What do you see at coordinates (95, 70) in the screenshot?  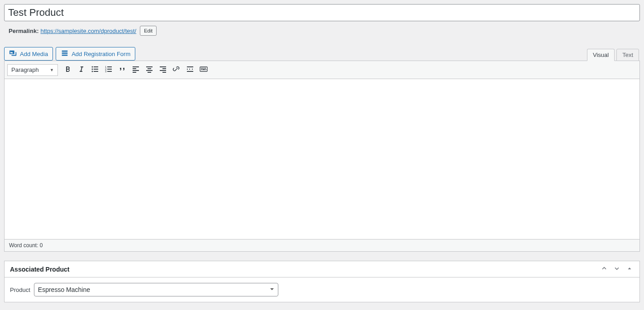 I see `bullet-list-icon` at bounding box center [95, 70].